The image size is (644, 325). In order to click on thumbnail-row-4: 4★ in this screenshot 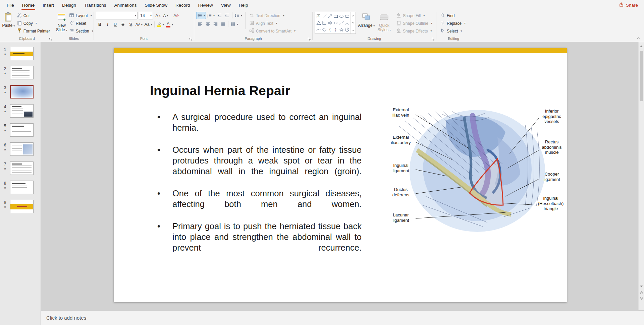, I will do `click(21, 111)`.